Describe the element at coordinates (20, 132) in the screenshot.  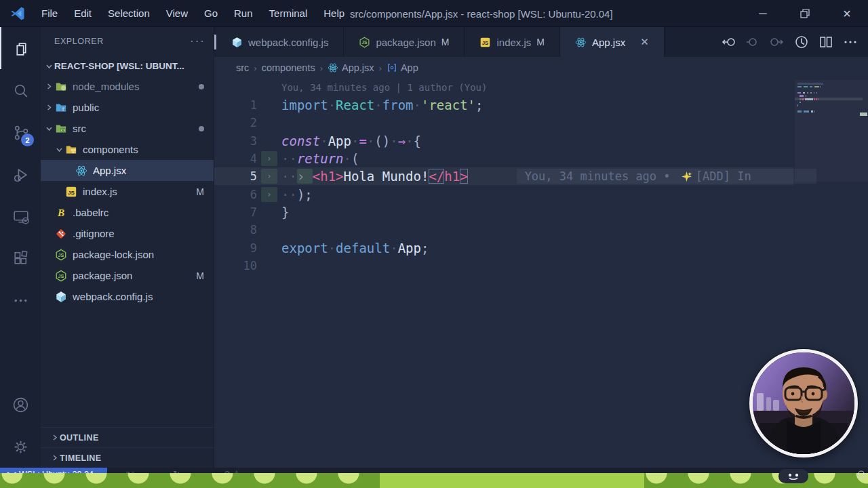
I see `activity-source-control: 2` at that location.